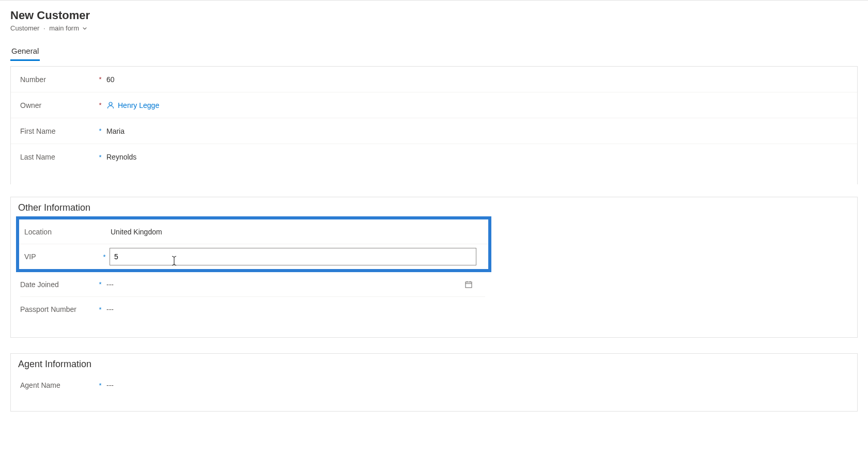 Image resolution: width=868 pixels, height=457 pixels. What do you see at coordinates (293, 257) in the screenshot?
I see `vip-input` at bounding box center [293, 257].